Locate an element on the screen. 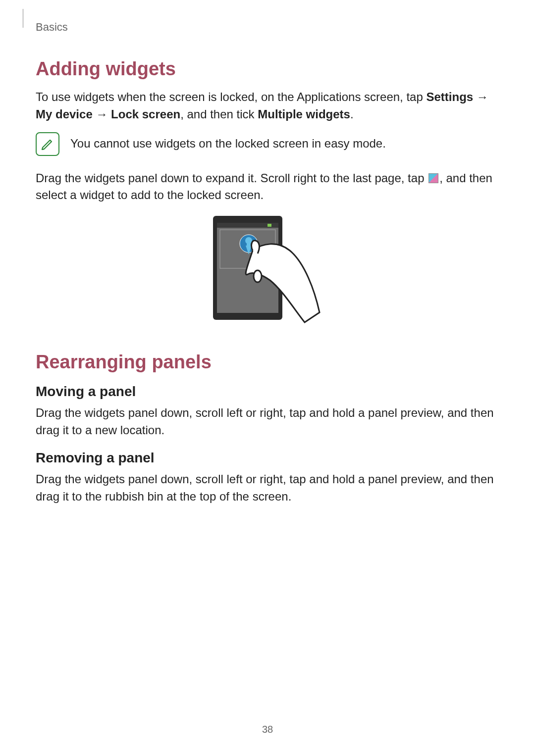  moving-panel-body: Drag the widgets panel down, scroll left… is located at coordinates (268, 422).